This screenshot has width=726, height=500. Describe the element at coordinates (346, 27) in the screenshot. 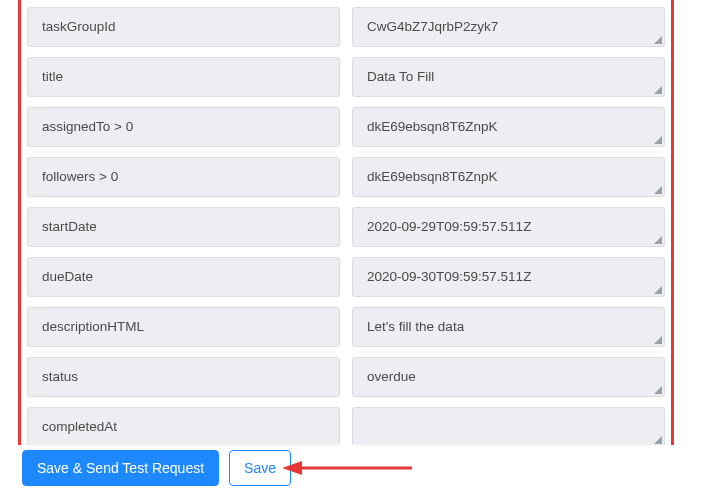

I see `field-row: taskGroupId CwG4bZ7JqrbP2zyk7` at that location.